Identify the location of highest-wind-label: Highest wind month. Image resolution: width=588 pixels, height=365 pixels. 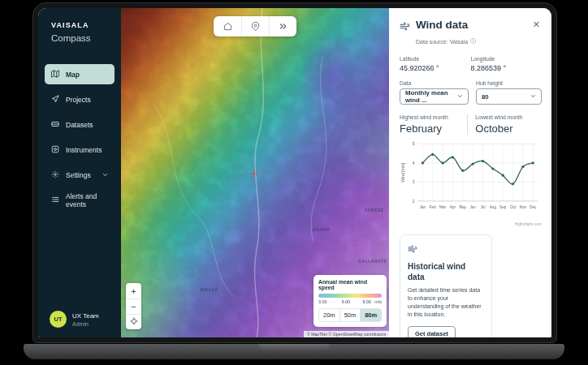
(430, 117).